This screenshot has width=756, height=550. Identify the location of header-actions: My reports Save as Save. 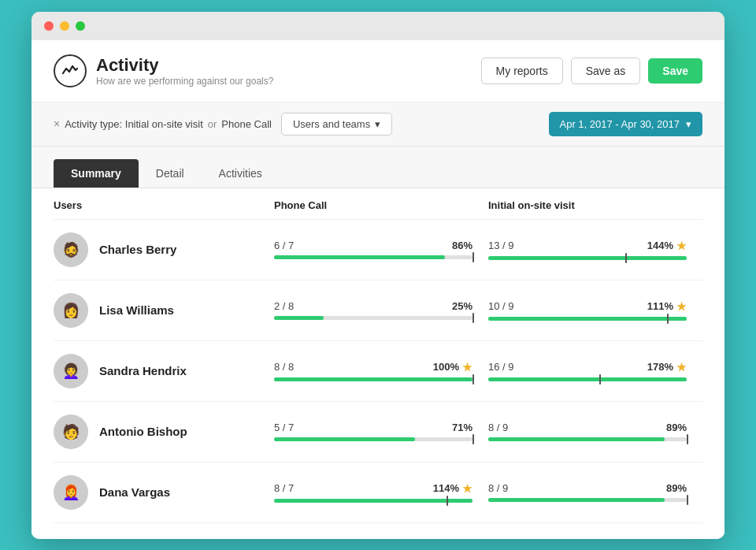
(592, 71).